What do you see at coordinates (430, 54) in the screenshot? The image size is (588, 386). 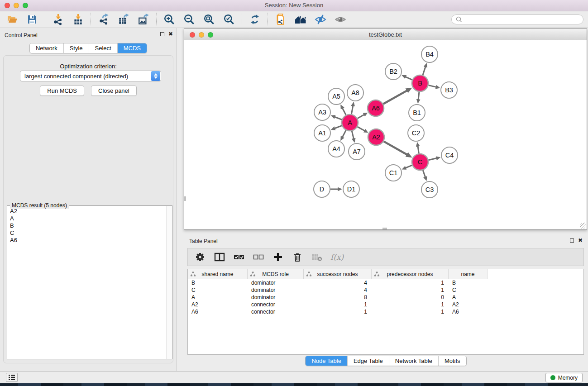 I see `graph-node-B4: B4` at bounding box center [430, 54].